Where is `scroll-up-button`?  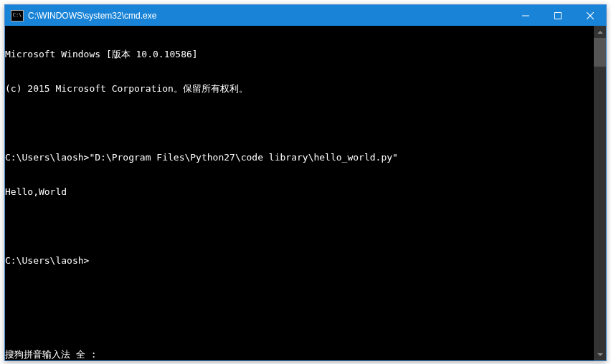
scroll-up-button is located at coordinates (600, 32).